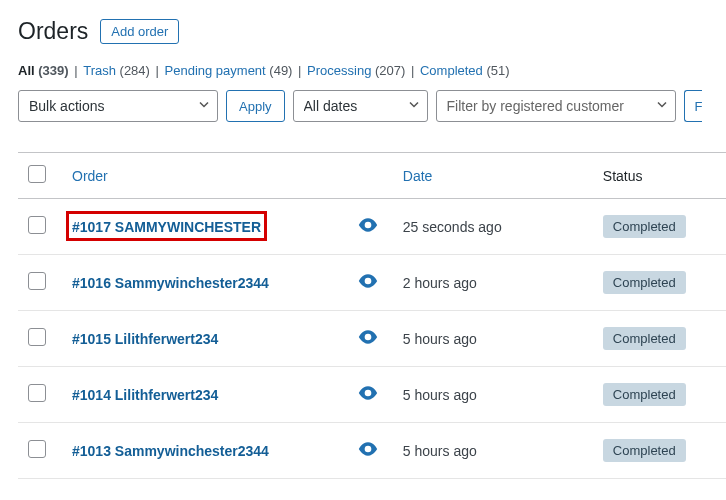 Image resolution: width=726 pixels, height=500 pixels. What do you see at coordinates (360, 106) in the screenshot?
I see `date-filter-select: All dates` at bounding box center [360, 106].